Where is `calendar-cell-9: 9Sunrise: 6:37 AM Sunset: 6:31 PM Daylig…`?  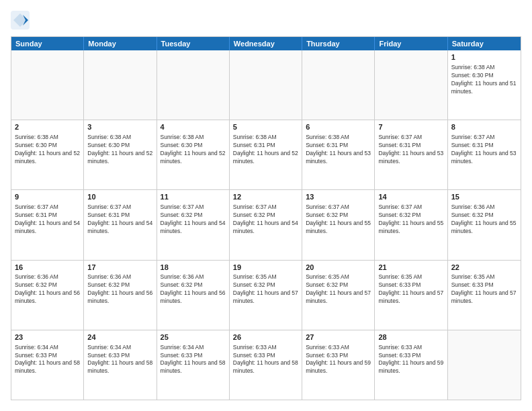
calendar-cell-9: 9Sunrise: 6:37 AM Sunset: 6:31 PM Daylig… is located at coordinates (48, 224).